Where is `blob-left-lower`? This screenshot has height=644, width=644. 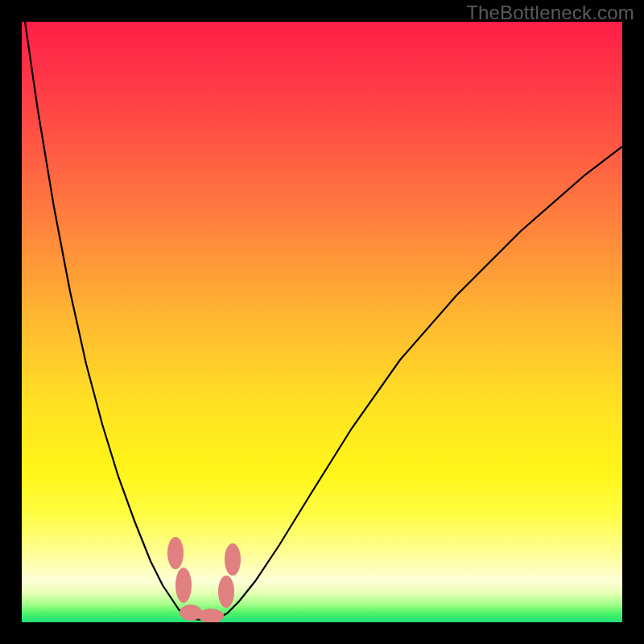
blob-left-lower is located at coordinates (184, 585).